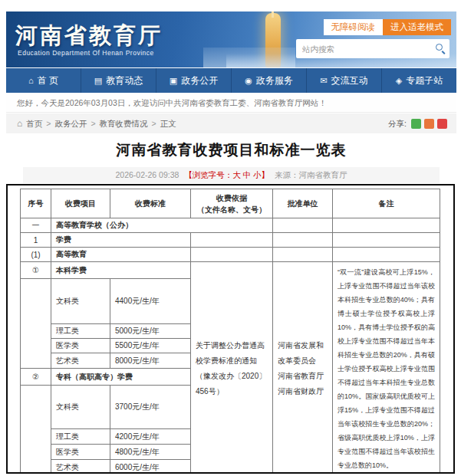 Image resolution: width=461 pixels, height=476 pixels. Describe the element at coordinates (430, 124) in the screenshot. I see `share-weibo-icon` at that location.